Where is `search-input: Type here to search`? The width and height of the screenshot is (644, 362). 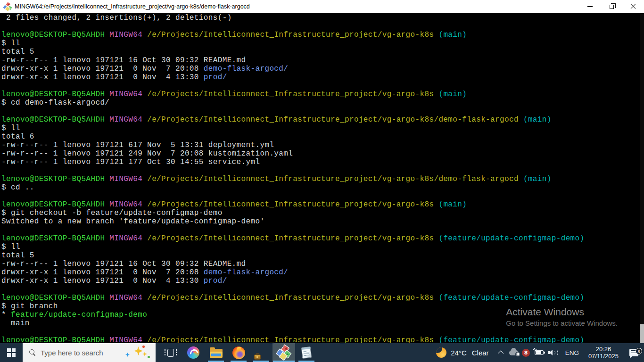
search-input: Type here to search is located at coordinates (89, 353).